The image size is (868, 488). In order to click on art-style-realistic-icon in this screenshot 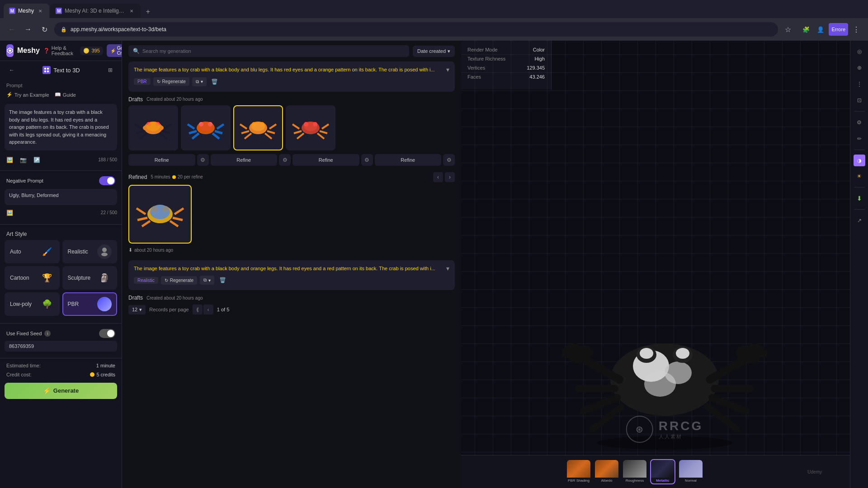, I will do `click(104, 252)`.